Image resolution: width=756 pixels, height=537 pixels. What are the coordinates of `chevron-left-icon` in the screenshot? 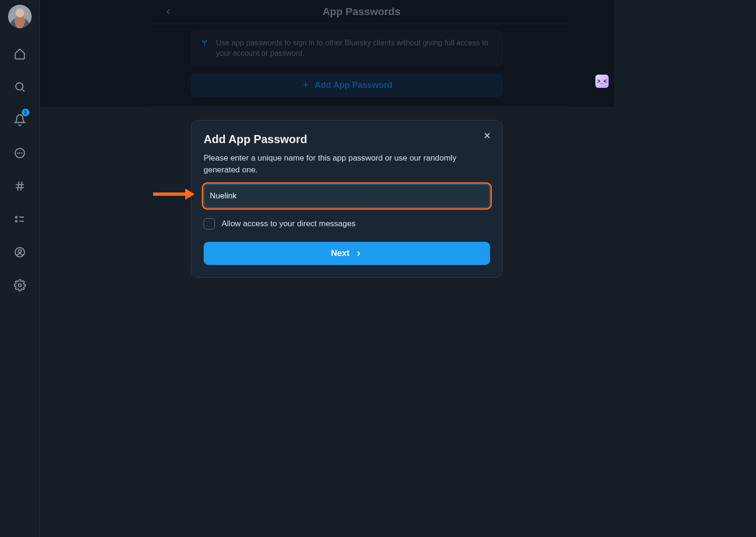 It's located at (168, 12).